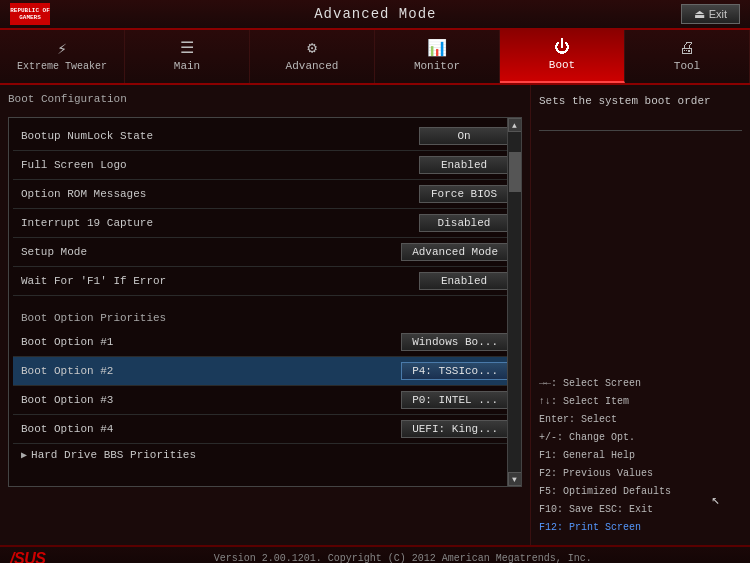  I want to click on tab-boot-label: Boot, so click(562, 65).